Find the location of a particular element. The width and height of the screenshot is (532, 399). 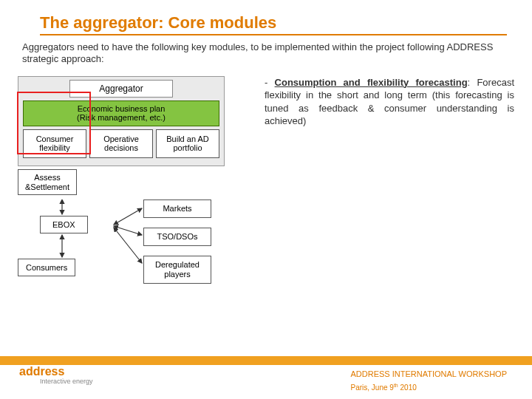

module-operative-decisions: Operative decisions is located at coordinates (121, 143).